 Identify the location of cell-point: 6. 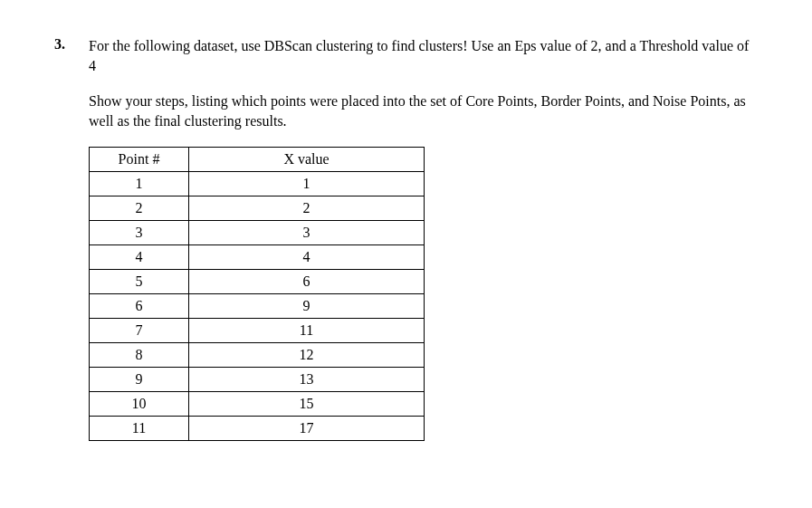
(139, 306).